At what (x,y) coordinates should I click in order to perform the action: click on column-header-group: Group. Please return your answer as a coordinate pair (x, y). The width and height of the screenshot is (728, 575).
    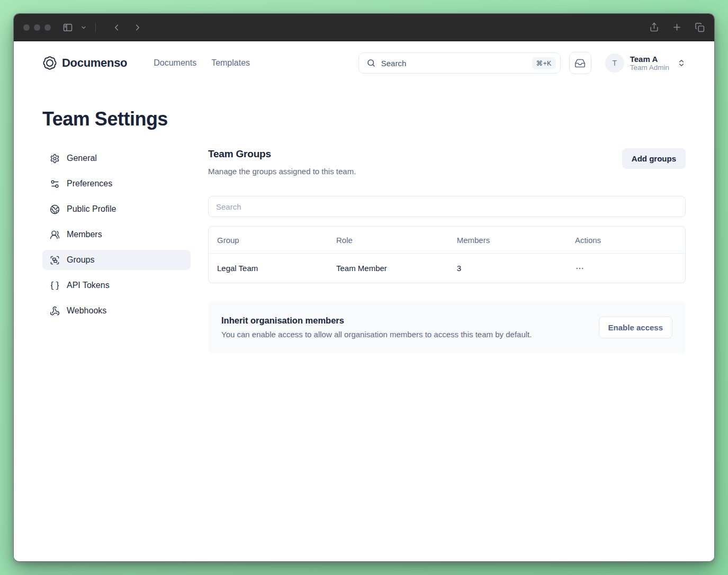
    Looking at the image, I should click on (268, 240).